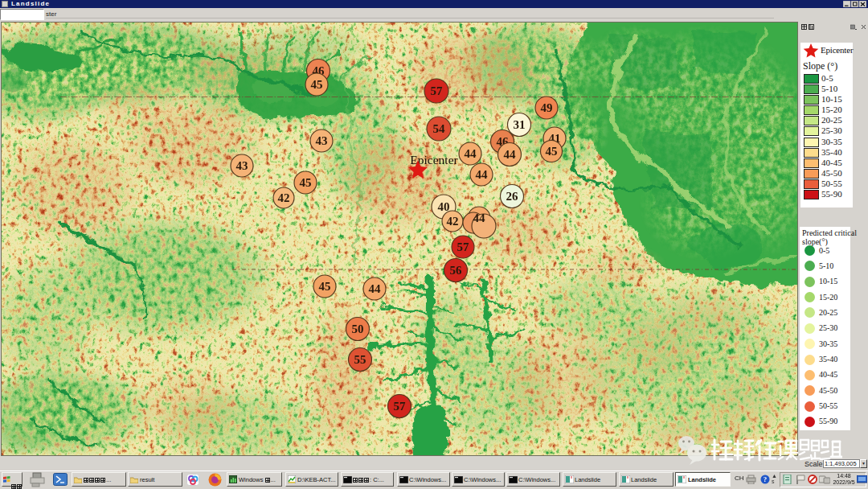  I want to click on svg-text: 54, so click(440, 129).